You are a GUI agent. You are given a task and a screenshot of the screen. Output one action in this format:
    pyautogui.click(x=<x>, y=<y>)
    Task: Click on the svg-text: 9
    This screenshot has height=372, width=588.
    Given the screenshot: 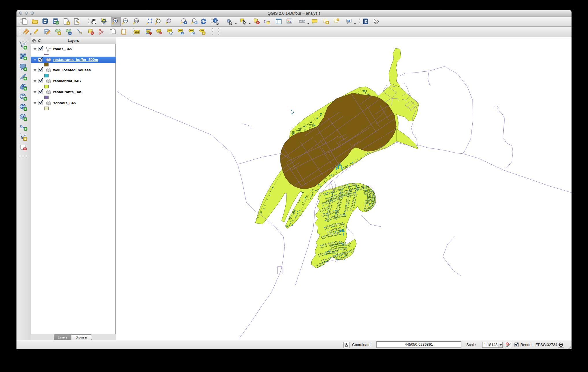 What is the action you would take?
    pyautogui.click(x=21, y=127)
    